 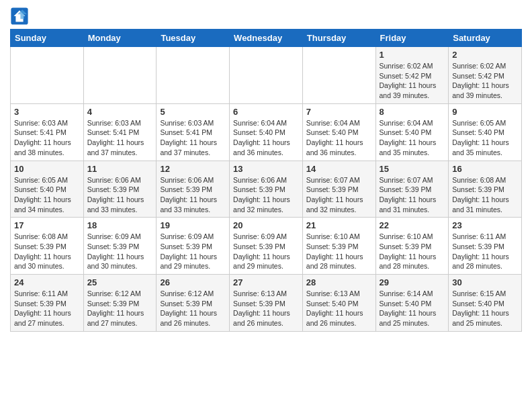 I want to click on day-number: 22, so click(x=412, y=226).